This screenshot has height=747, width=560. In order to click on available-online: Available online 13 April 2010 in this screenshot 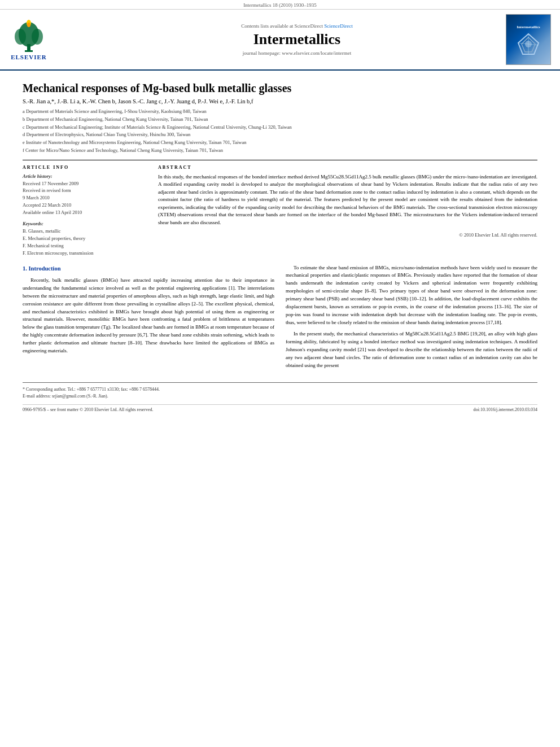, I will do `click(85, 213)`.